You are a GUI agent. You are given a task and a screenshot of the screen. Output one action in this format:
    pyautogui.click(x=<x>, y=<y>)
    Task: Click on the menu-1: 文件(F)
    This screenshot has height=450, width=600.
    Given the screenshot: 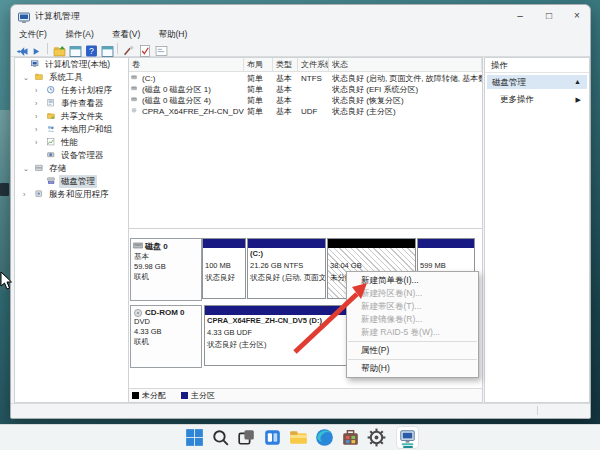 What is the action you would take?
    pyautogui.click(x=33, y=34)
    